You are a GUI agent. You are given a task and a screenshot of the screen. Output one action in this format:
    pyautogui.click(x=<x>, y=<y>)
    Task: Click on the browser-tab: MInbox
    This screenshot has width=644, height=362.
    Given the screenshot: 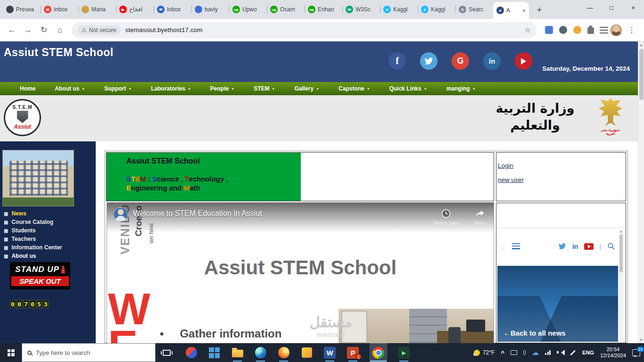 What is the action you would take?
    pyautogui.click(x=59, y=9)
    